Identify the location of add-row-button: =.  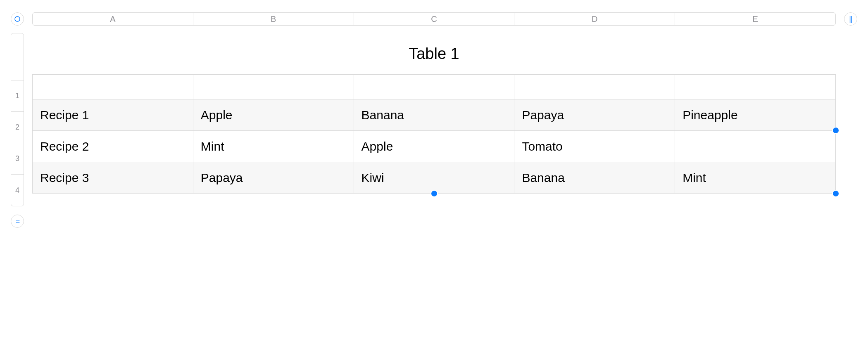
(17, 221).